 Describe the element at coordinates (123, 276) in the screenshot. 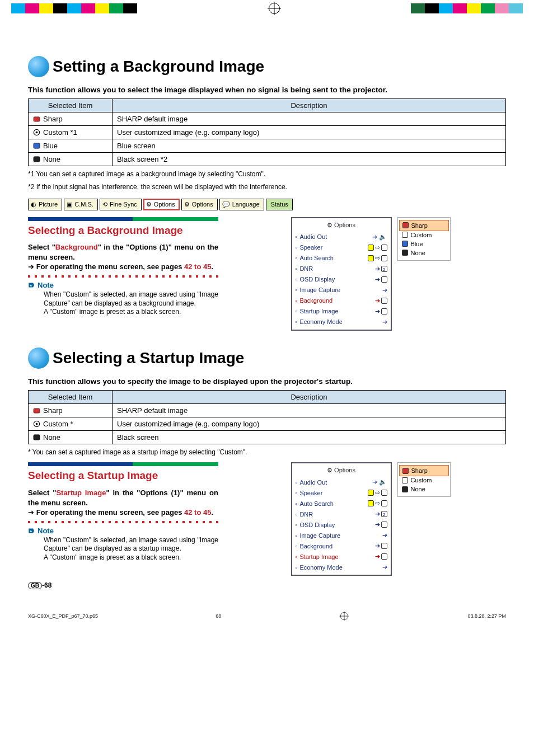

I see `dot-rule` at that location.